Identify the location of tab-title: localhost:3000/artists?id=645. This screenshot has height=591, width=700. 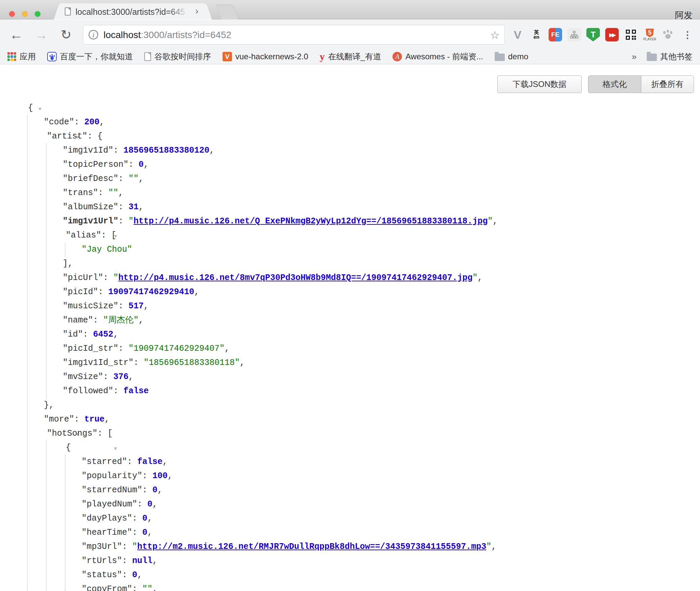
(133, 12).